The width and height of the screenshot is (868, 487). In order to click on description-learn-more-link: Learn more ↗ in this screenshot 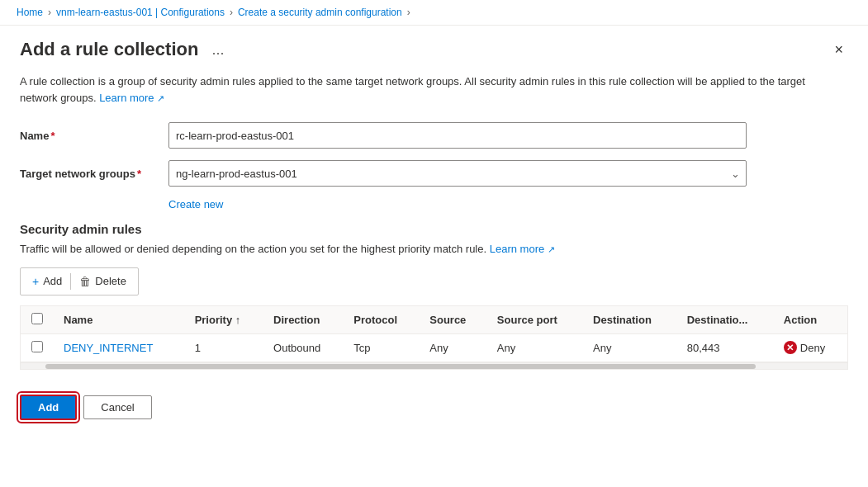, I will do `click(132, 97)`.